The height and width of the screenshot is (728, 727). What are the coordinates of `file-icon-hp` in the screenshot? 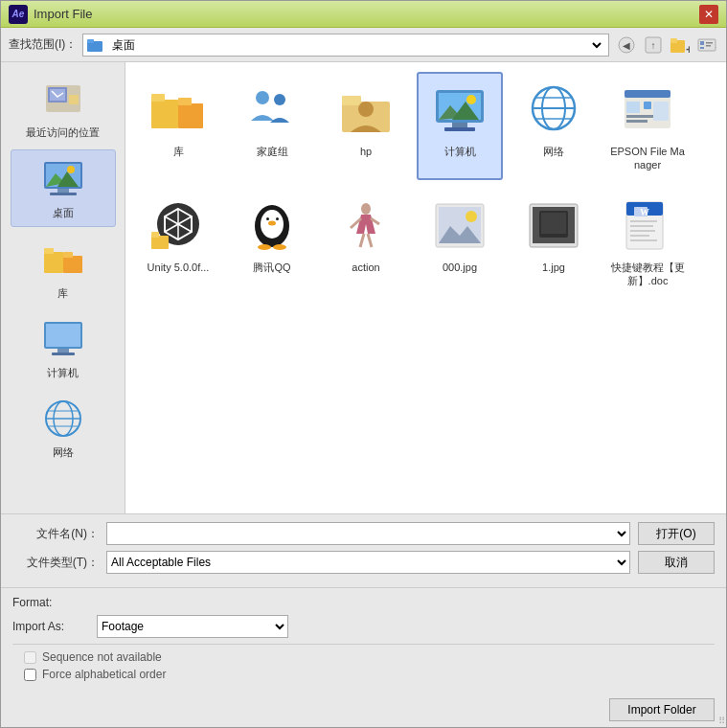 It's located at (366, 110).